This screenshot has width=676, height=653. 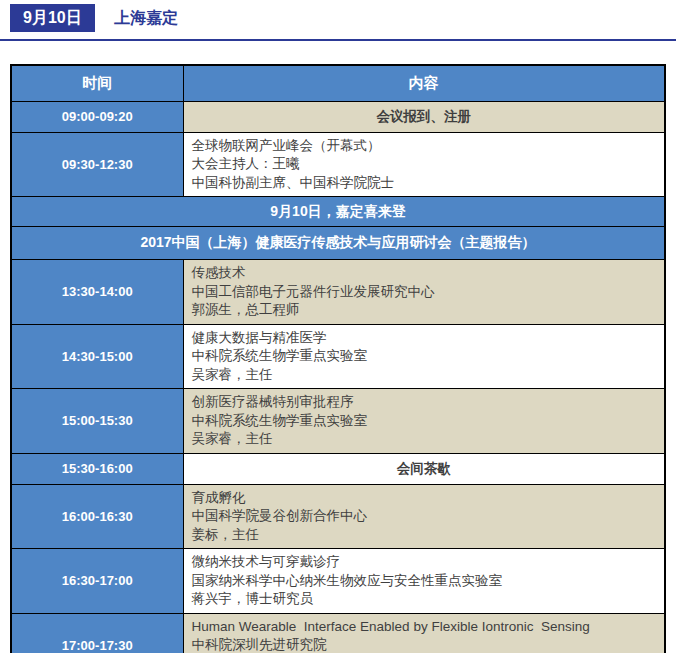 I want to click on table-header-row: 时间 内容, so click(x=338, y=83).